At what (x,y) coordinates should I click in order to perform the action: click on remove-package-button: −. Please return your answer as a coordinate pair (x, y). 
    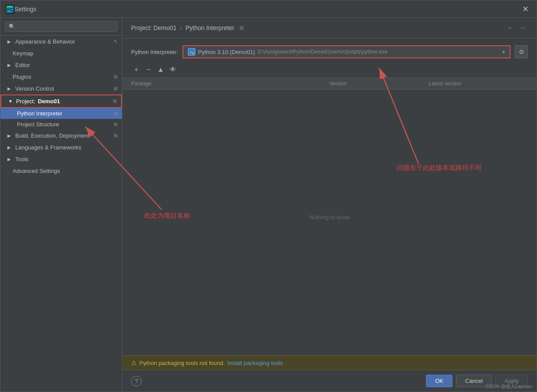
    Looking at the image, I should click on (149, 70).